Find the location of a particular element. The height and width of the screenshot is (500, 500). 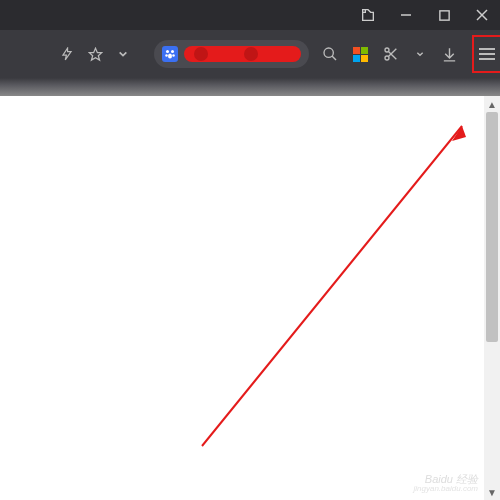

site-favicon is located at coordinates (170, 54).